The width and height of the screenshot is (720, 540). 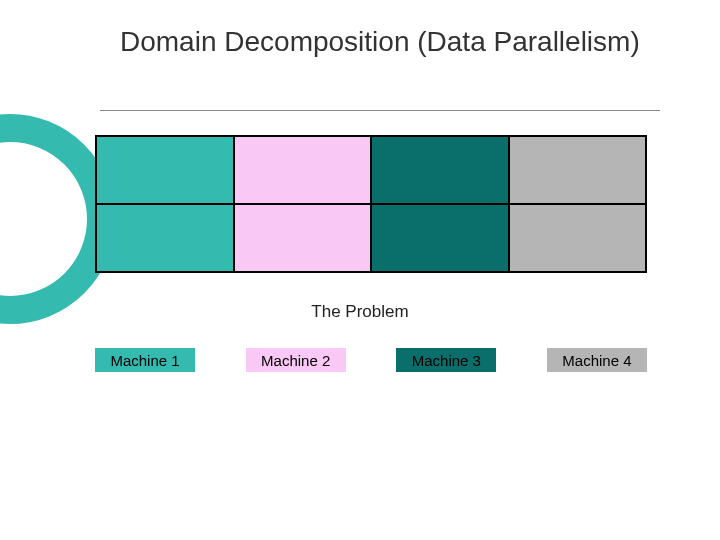 What do you see at coordinates (380, 42) in the screenshot?
I see `slide-title: Domain Decomposition (Data Parallelism)` at bounding box center [380, 42].